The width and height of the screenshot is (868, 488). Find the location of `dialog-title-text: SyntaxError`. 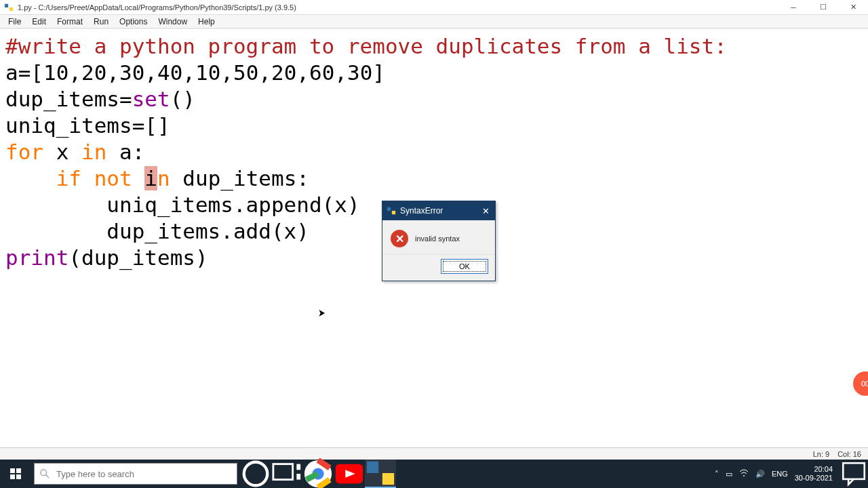

dialog-title-text: SyntaxError is located at coordinates (422, 211).